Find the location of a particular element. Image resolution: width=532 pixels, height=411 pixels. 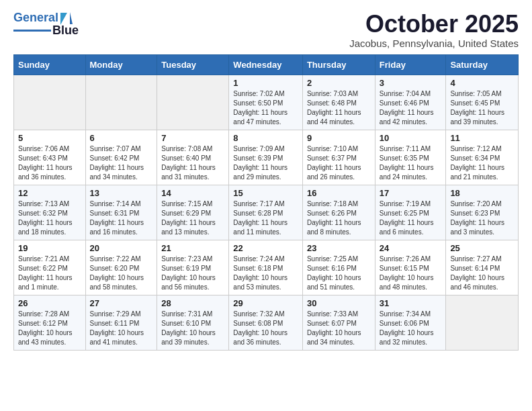

calendar-cell: 1Sunrise: 7:02 AM Sunset: 6:50 PM Daylig… is located at coordinates (266, 102).